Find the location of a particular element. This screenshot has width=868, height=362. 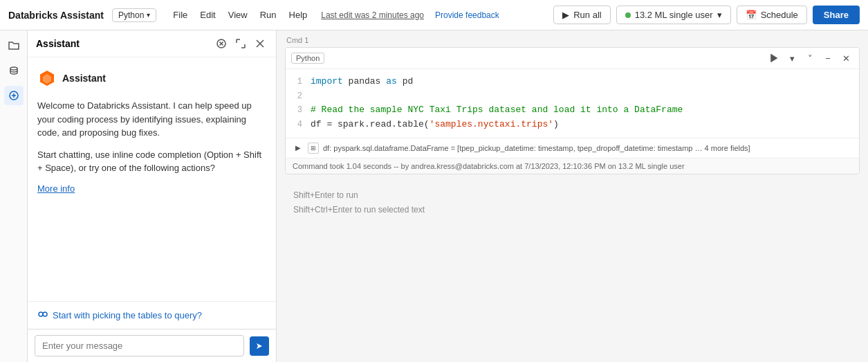

line-number: 2 is located at coordinates (298, 96).